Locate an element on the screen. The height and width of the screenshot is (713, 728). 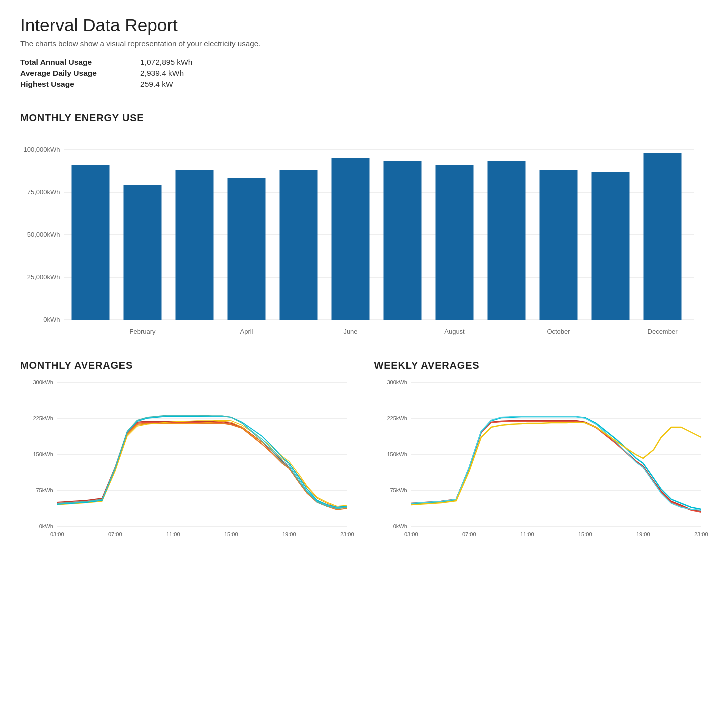
bar-apr is located at coordinates (247, 249).